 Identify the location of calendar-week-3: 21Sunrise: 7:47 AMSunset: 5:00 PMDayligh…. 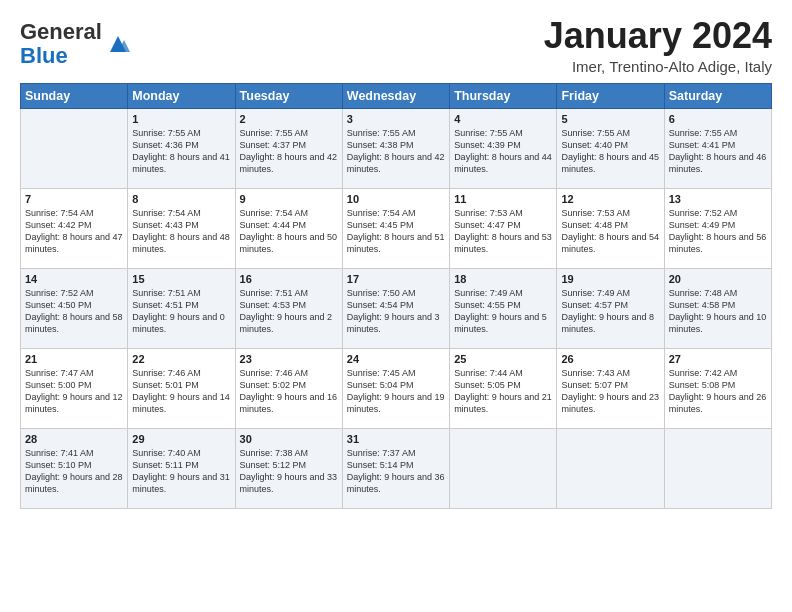
(396, 388).